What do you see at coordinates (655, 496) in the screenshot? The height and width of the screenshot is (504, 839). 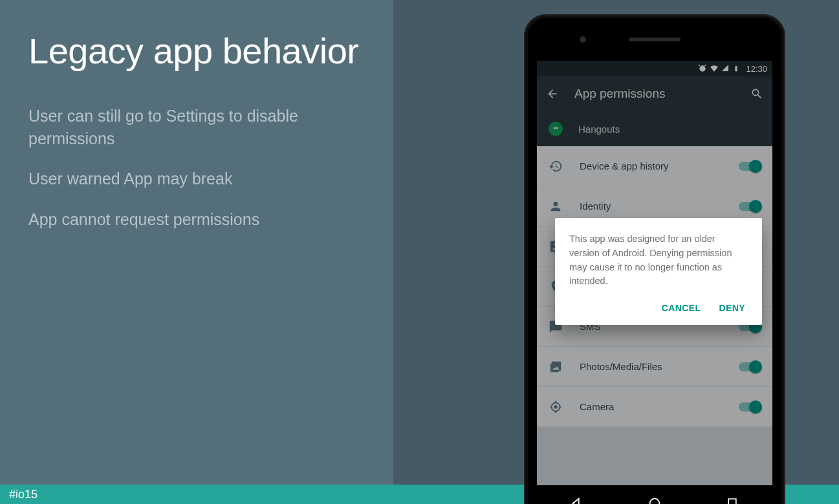 I see `phone-nav-bar` at bounding box center [655, 496].